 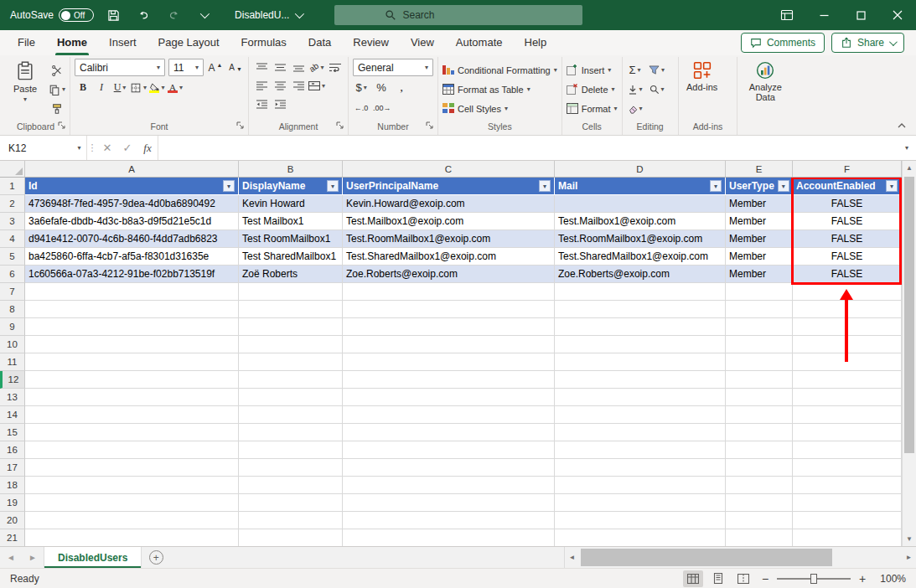 What do you see at coordinates (57, 89) in the screenshot?
I see `copy-button: ▾` at bounding box center [57, 89].